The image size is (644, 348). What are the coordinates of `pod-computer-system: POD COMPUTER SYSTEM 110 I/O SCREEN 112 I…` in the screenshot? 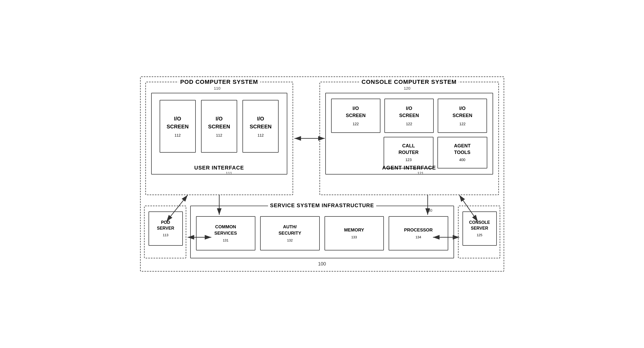 It's located at (219, 138).